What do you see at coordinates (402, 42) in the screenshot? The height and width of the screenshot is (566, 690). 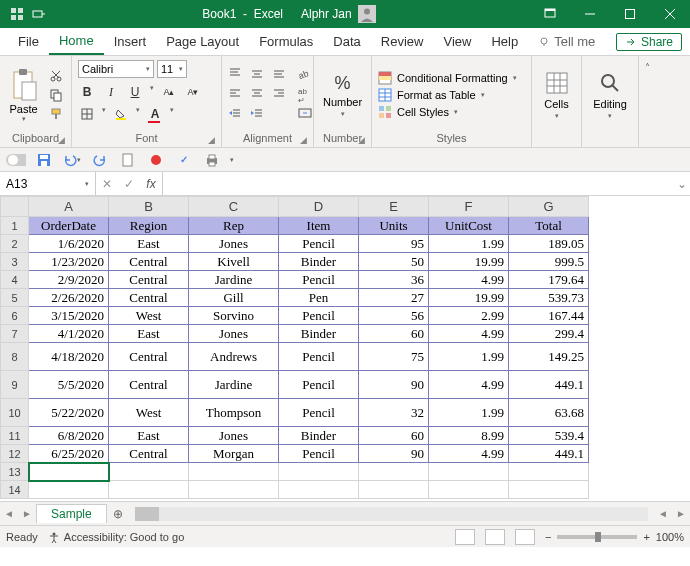 I see `tab-review: Review` at bounding box center [402, 42].